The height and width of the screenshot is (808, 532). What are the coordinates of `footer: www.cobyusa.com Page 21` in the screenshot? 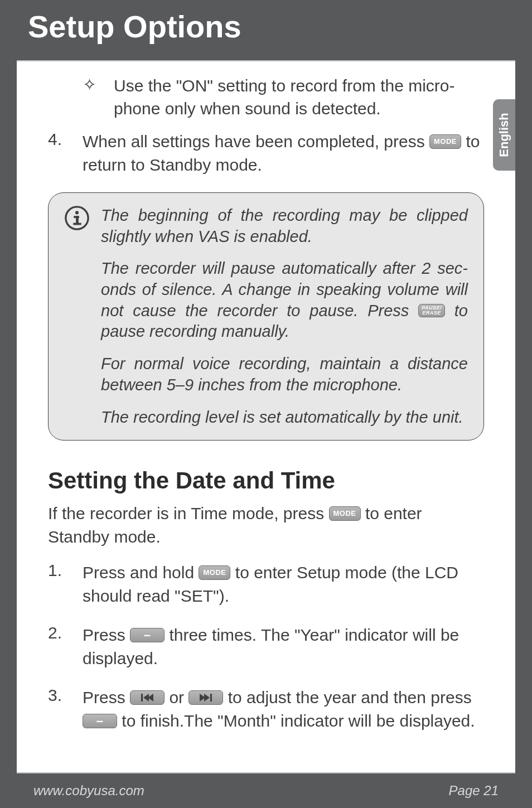 It's located at (266, 790).